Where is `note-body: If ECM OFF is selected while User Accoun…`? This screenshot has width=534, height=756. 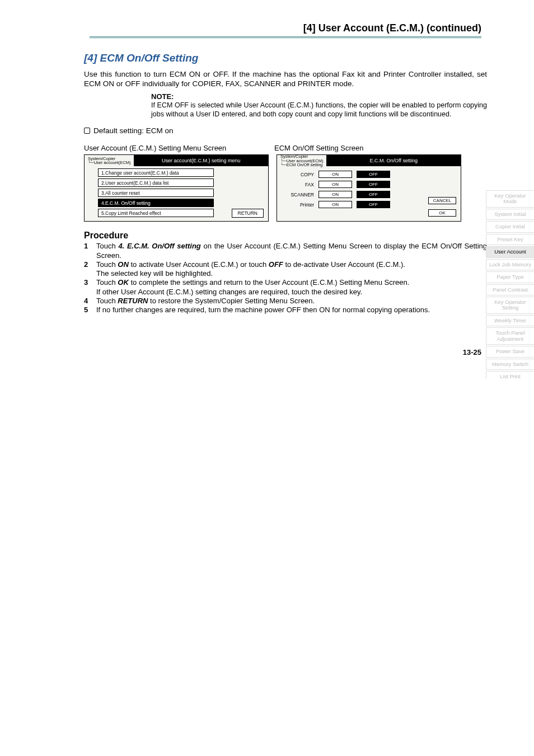 note-body: If ECM OFF is selected while User Accoun… is located at coordinates (319, 110).